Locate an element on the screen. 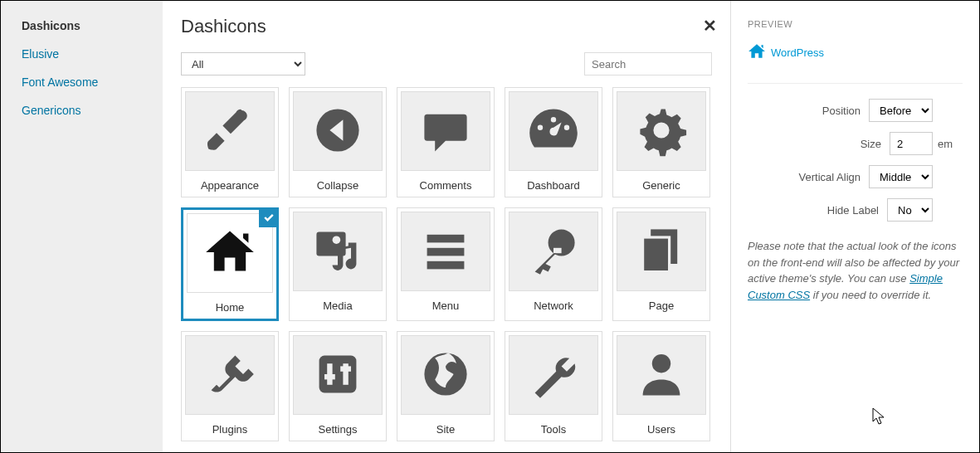 The image size is (980, 453). setting-label-size: Size is located at coordinates (871, 144).